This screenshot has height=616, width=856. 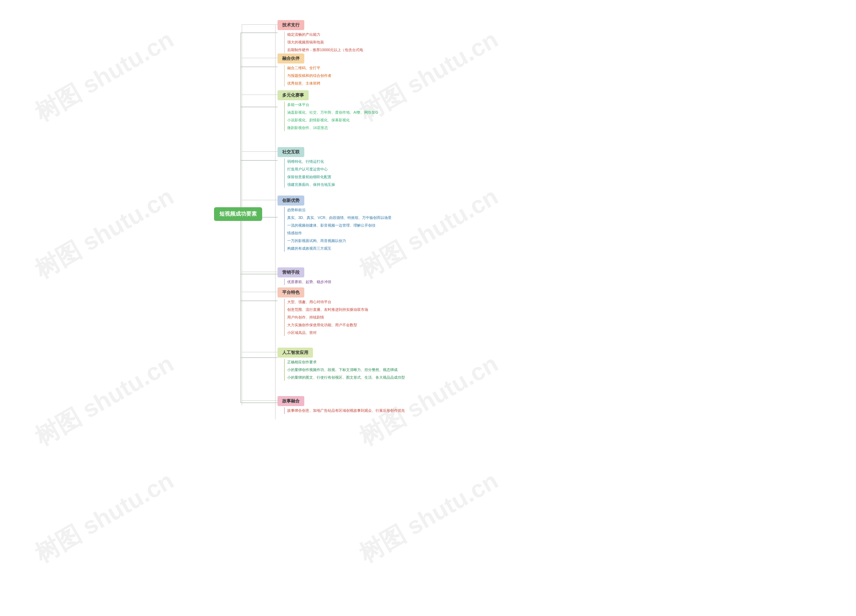 I want to click on leaf-item: 趋势和前沿, so click(x=339, y=210).